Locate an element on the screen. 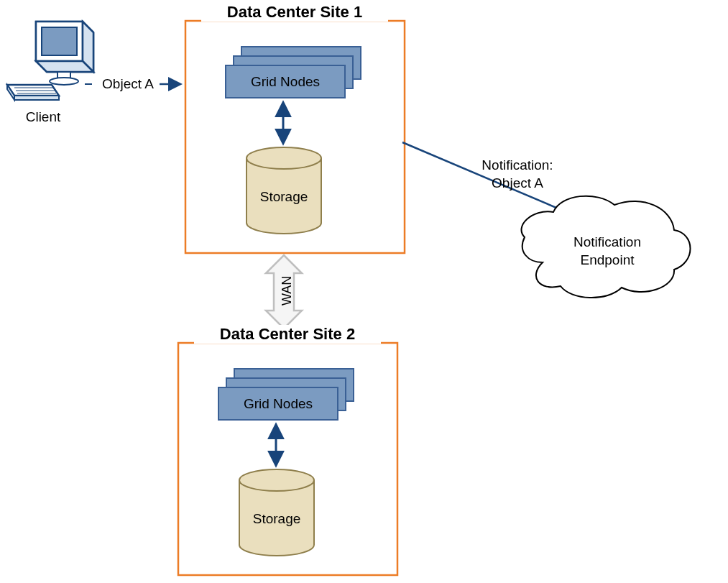 The image size is (728, 583). site1-title: Data Center Site 1 is located at coordinates (295, 12).